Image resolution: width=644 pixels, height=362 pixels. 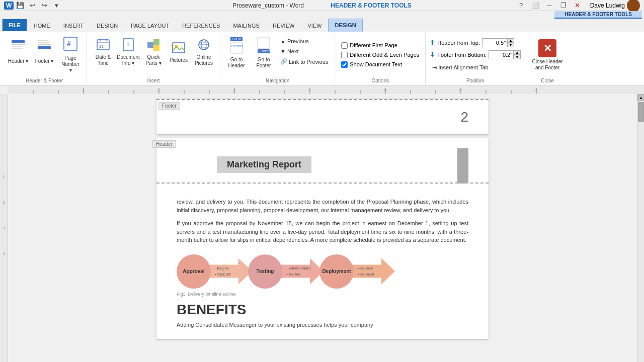 What do you see at coordinates (323, 117) in the screenshot?
I see `page-1-footer: Footer 2` at bounding box center [323, 117].